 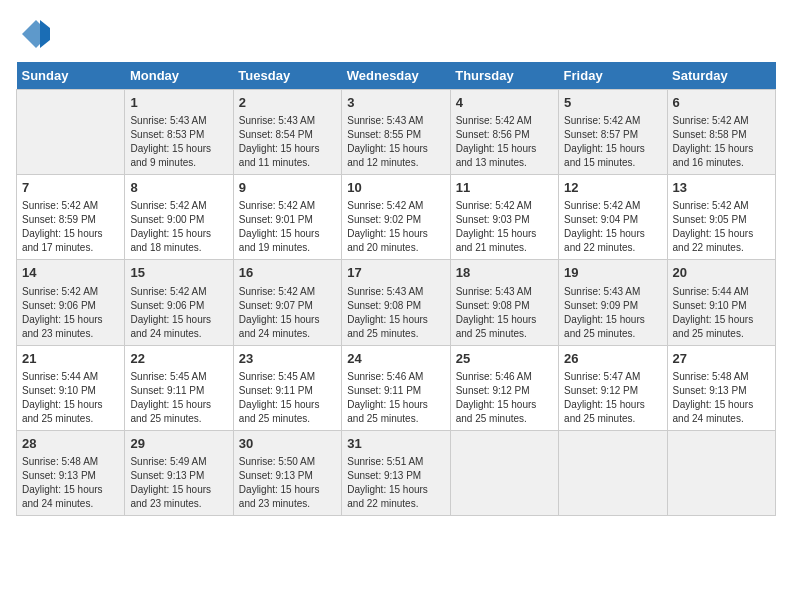 What do you see at coordinates (504, 388) in the screenshot?
I see `calendar-cell: 25Sunrise: 5:46 AM Sunset: 9:12 PM Dayli…` at bounding box center [504, 388].